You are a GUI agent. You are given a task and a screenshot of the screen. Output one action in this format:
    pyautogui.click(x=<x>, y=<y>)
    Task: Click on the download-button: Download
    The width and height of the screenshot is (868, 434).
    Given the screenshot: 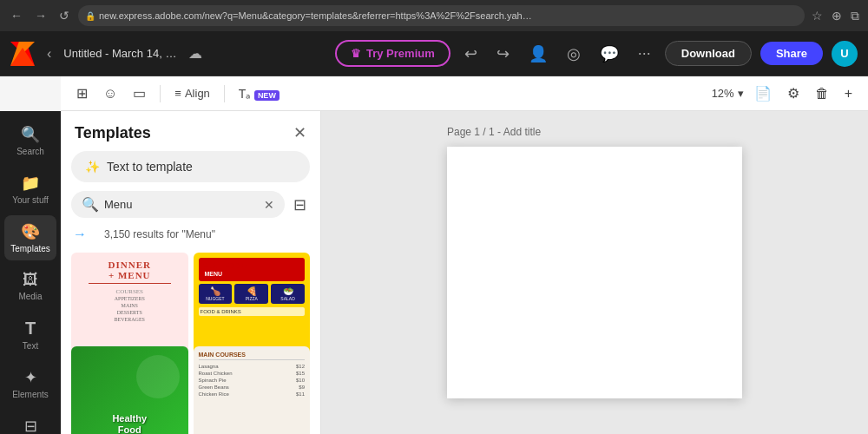 What is the action you would take?
    pyautogui.click(x=708, y=54)
    